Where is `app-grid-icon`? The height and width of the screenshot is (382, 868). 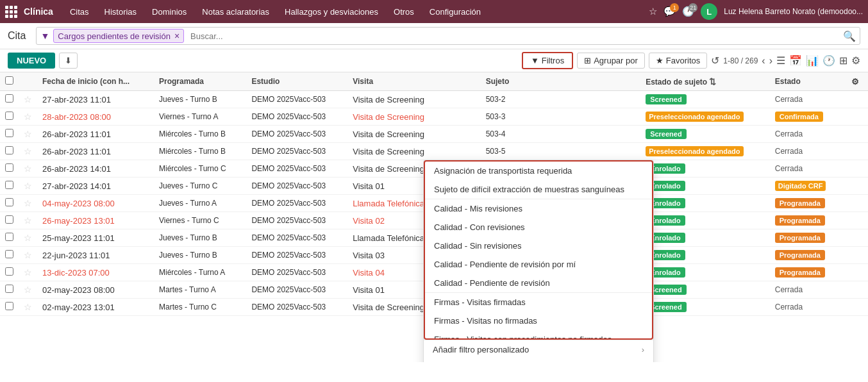 app-grid-icon is located at coordinates (12, 12).